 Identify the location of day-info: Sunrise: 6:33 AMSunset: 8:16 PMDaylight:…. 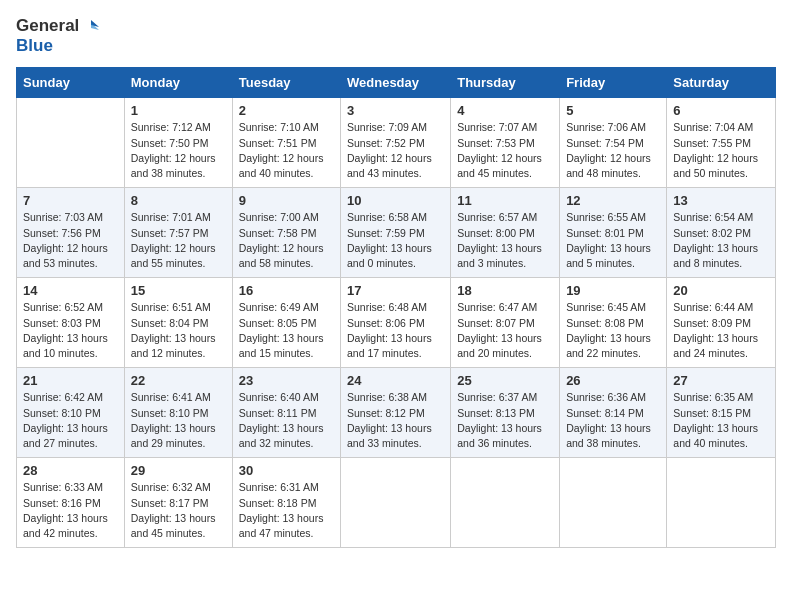
(70, 510).